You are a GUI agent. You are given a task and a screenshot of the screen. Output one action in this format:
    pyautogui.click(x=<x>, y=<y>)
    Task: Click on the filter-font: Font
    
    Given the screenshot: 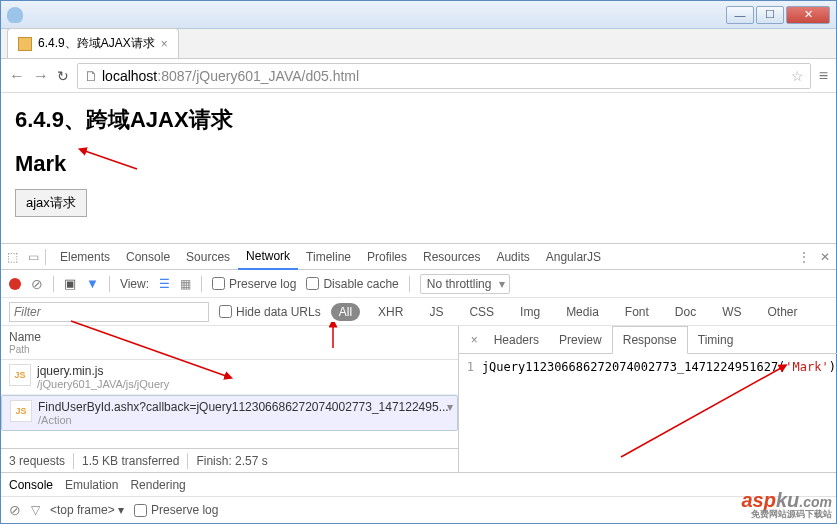 What is the action you would take?
    pyautogui.click(x=637, y=312)
    